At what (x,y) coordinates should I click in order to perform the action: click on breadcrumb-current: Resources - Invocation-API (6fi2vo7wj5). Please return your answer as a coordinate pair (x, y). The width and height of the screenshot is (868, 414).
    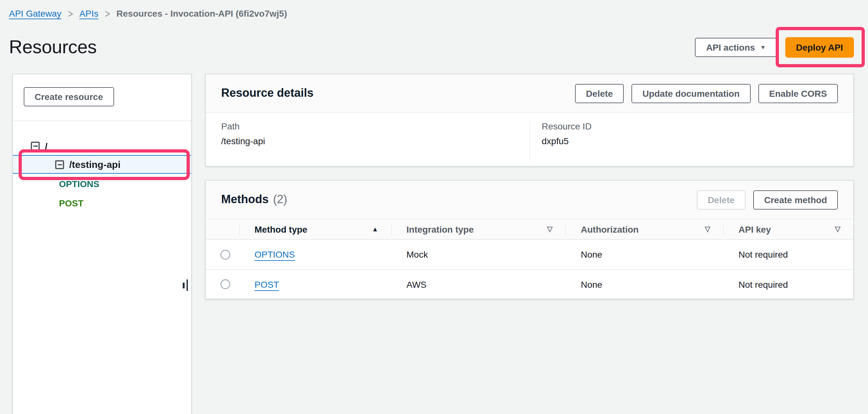
    Looking at the image, I should click on (202, 13).